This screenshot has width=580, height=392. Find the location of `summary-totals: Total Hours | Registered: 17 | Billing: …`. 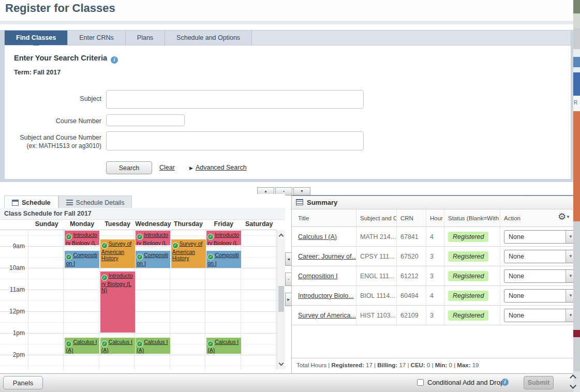

summary-totals: Total Hours | Registered: 17 | Billing: … is located at coordinates (433, 365).